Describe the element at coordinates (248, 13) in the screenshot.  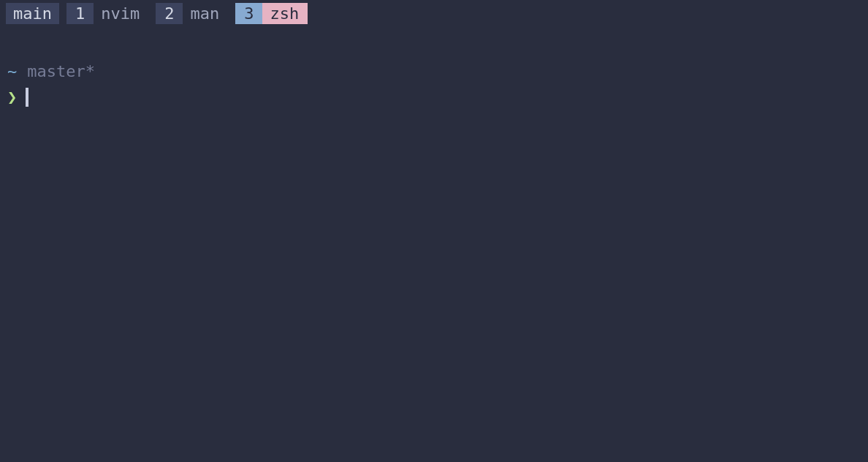
I see `tab-3-number: 3` at that location.